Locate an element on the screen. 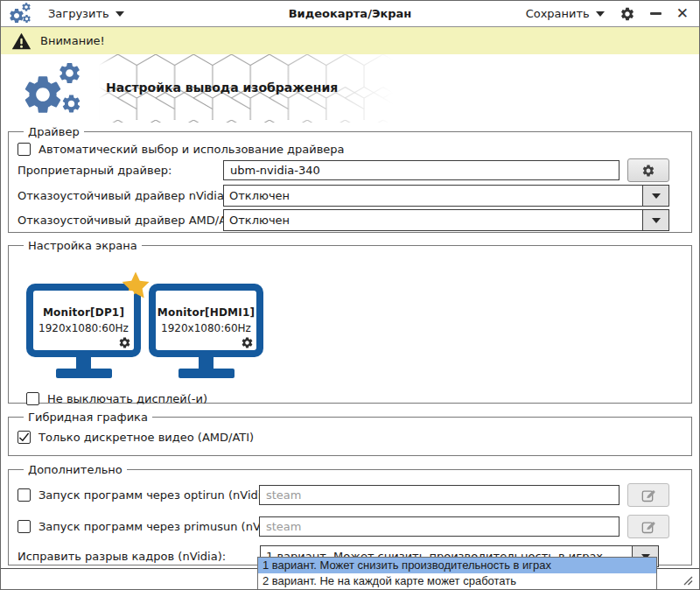 This screenshot has height=590, width=700. monitor-list: Monitor[DP1] 1920x1080:60Hz Monitor[HDMI… is located at coordinates (348, 331).